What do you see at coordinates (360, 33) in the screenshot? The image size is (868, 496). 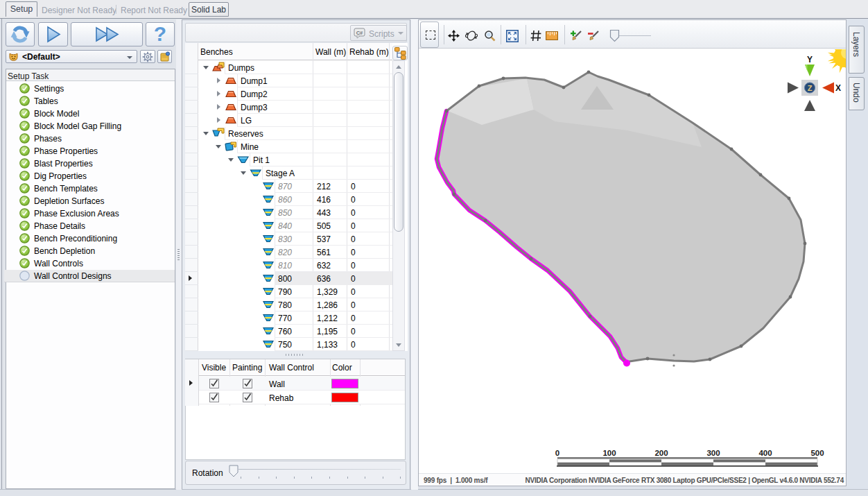 I see `svg-text: C#` at bounding box center [360, 33].